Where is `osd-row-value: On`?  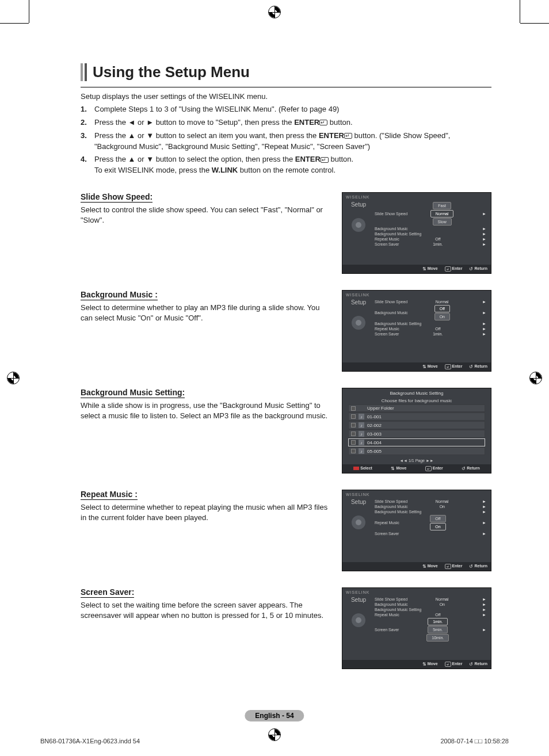
osd-row-value: On is located at coordinates (442, 506).